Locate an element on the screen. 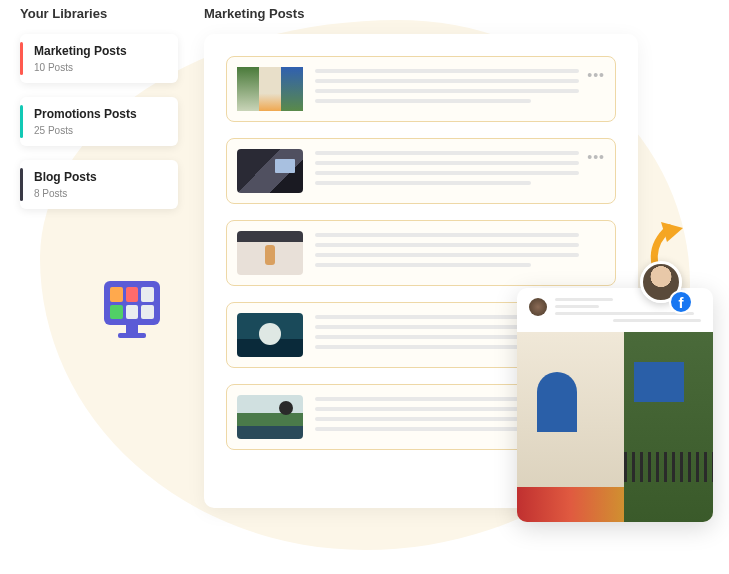 The width and height of the screenshot is (729, 574). monitor-screen-icon is located at coordinates (132, 303).